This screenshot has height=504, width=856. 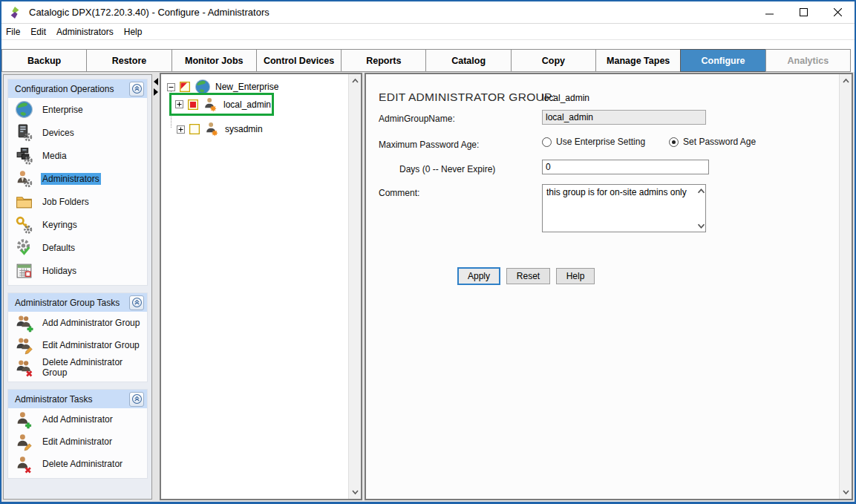 I want to click on comment-scroll-down-icon, so click(x=700, y=226).